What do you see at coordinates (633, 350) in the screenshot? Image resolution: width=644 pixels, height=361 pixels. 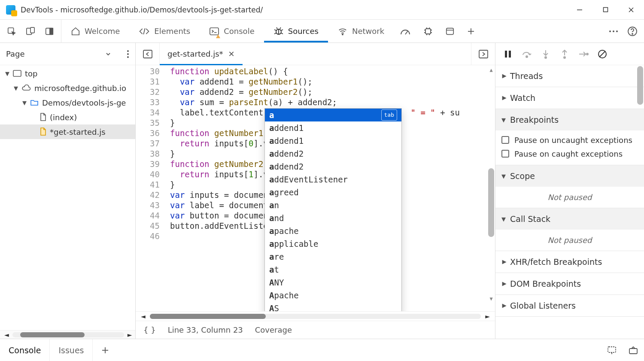 I see `drawer-expand-icon` at bounding box center [633, 350].